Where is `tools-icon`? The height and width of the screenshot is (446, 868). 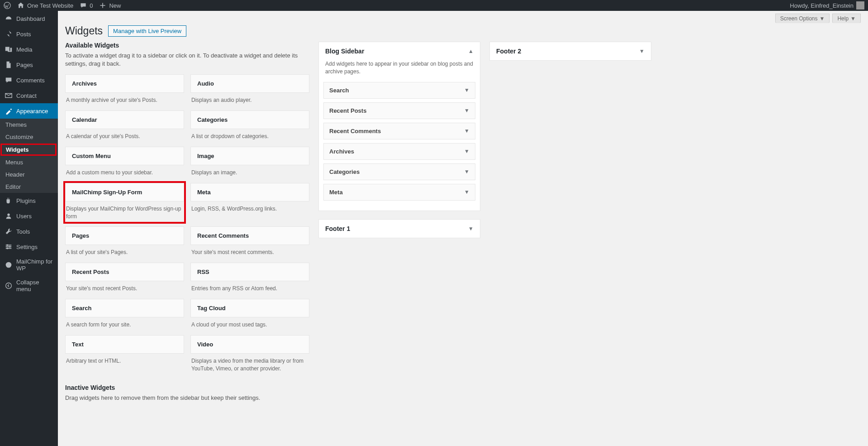
tools-icon is located at coordinates (9, 231).